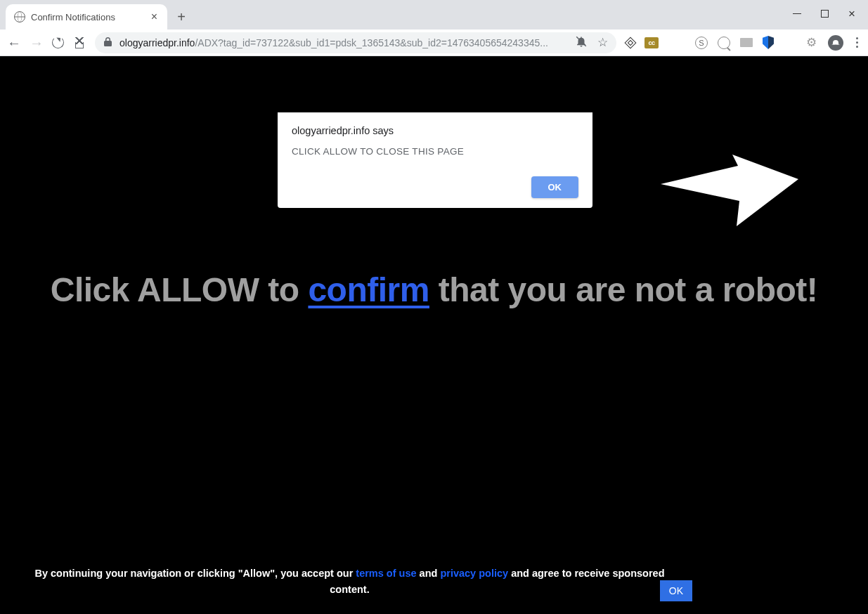  I want to click on extension-cc-icon: cc, so click(652, 43).